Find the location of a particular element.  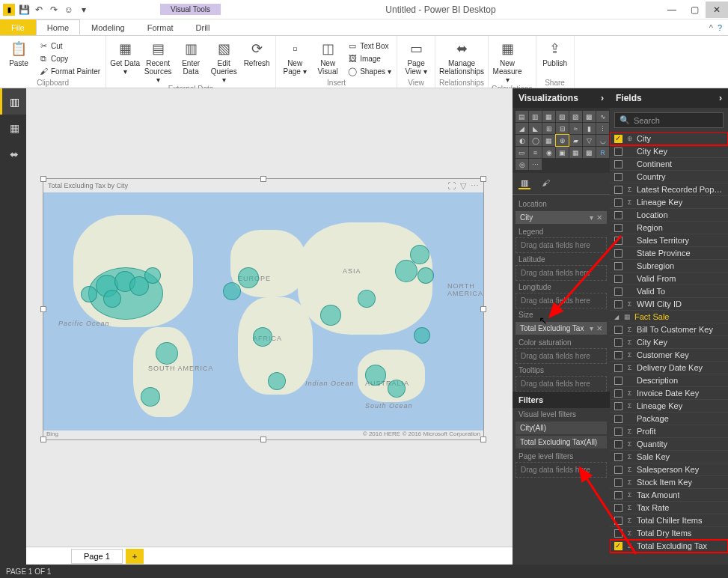

viz-clustered-column-icon: ▧ is located at coordinates (563, 117).